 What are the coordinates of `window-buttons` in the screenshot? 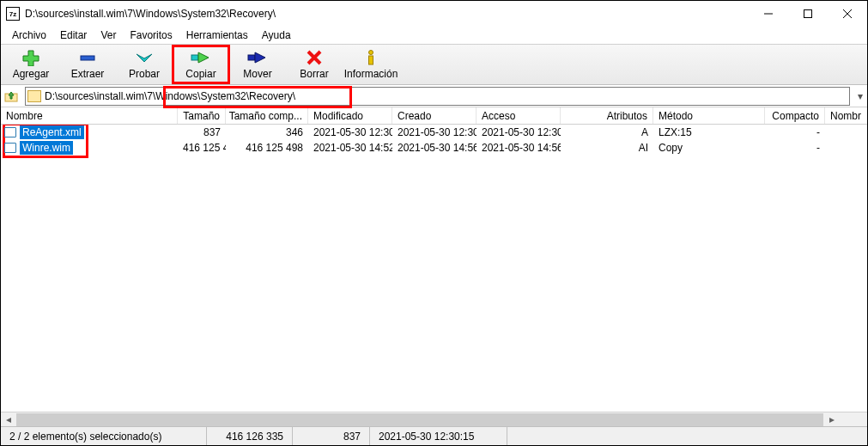 It's located at (808, 14).